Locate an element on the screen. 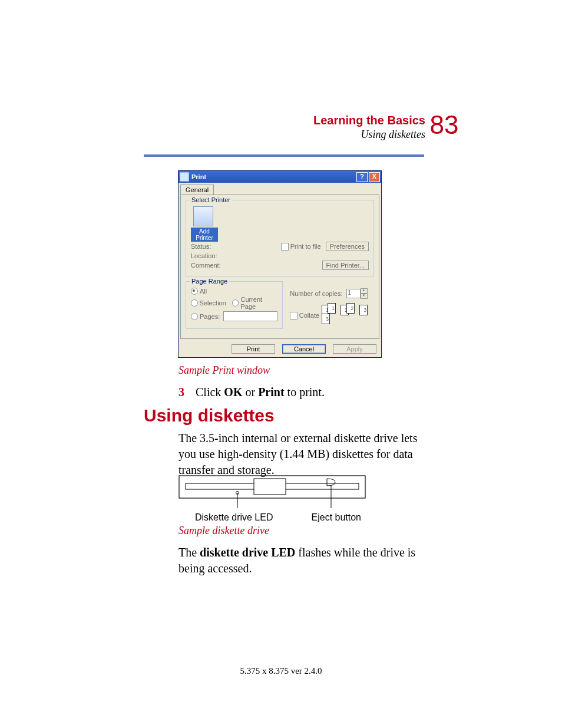 The height and width of the screenshot is (728, 562). copies-spinner: ▲▼ is located at coordinates (364, 294).